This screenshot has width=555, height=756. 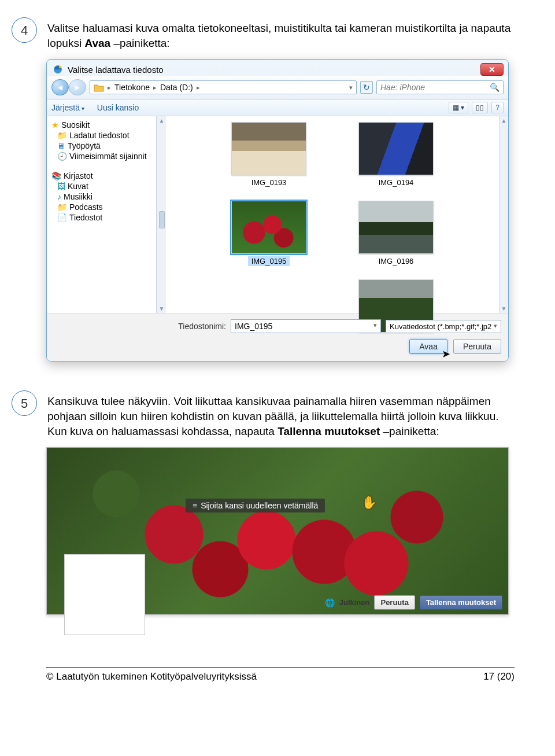 I want to click on tree-desktop: 🖥Työpöytä, so click(x=105, y=146).